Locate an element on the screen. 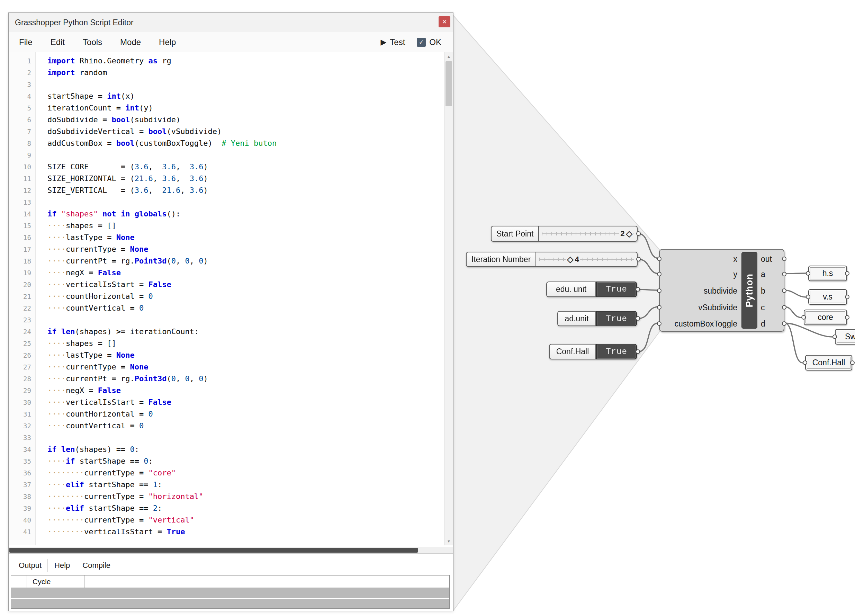 Image resolution: width=855 pixels, height=616 pixels. ok-button: ✓ OK is located at coordinates (429, 42).